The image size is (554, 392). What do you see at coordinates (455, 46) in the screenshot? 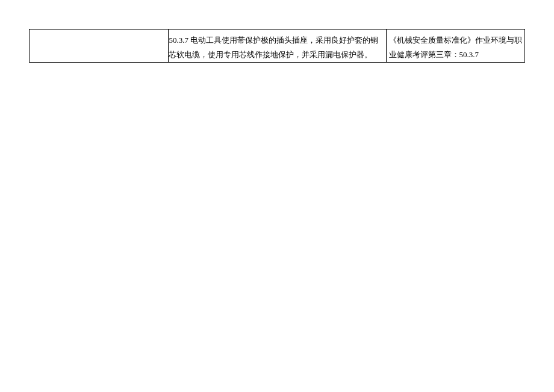
I see `table-cell-right: 《机械安全质量标准化》作业环境与职业健康考评第三章：50.3.7` at bounding box center [455, 46].